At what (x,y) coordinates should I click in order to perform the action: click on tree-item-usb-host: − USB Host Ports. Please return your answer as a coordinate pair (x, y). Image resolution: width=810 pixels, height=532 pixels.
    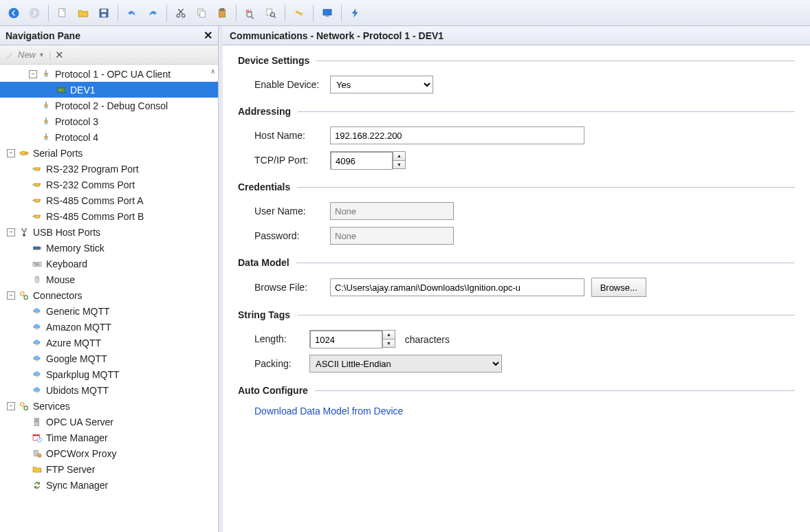
    Looking at the image, I should click on (109, 232).